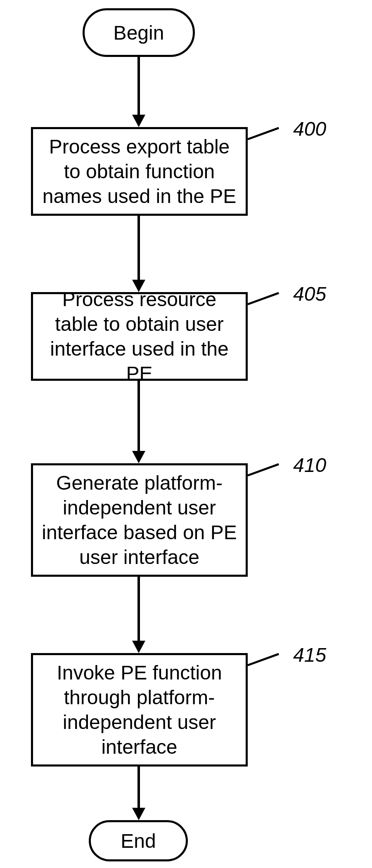 Image resolution: width=372 pixels, height=868 pixels. I want to click on process-step-400-text: Process export table to obtain function …, so click(140, 172).